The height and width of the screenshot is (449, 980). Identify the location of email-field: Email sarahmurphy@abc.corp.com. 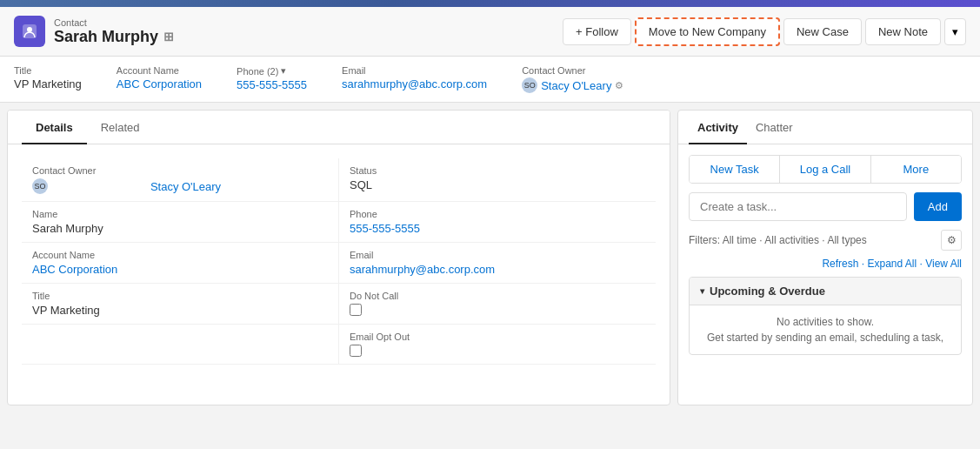
(414, 78).